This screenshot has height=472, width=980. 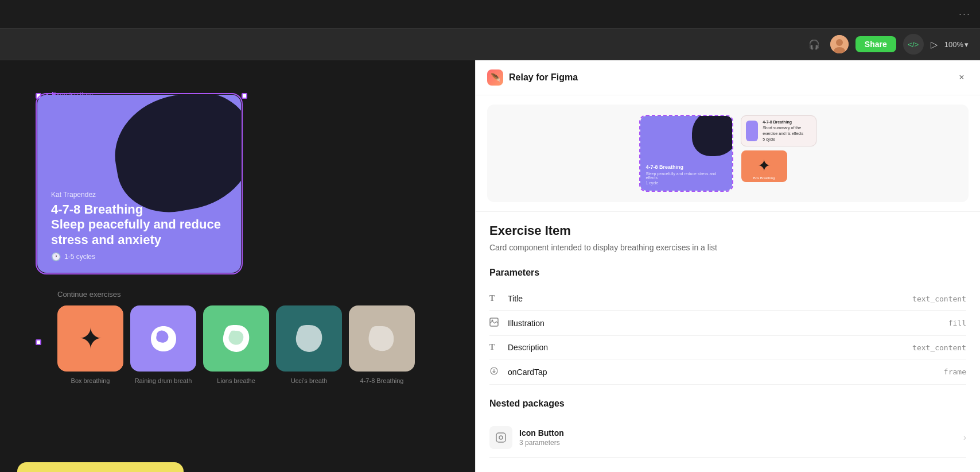 I want to click on preview-card-text: 4-7-8 Breathing Sleep peacefully and red…, so click(x=686, y=175).